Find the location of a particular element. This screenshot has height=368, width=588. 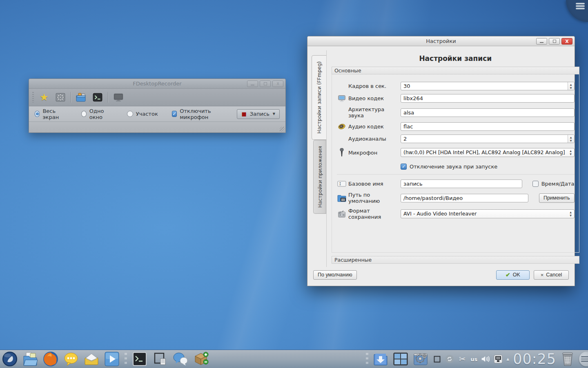

package-manager-icon is located at coordinates (201, 359).